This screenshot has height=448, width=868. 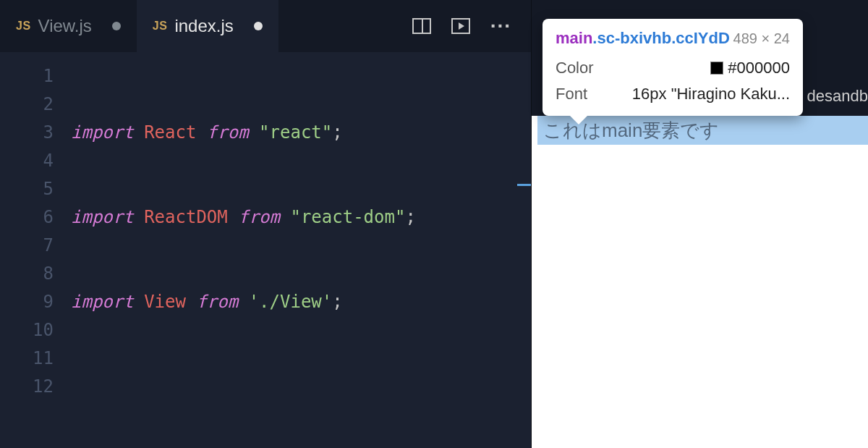 I want to click on color-swatch-icon, so click(x=717, y=68).